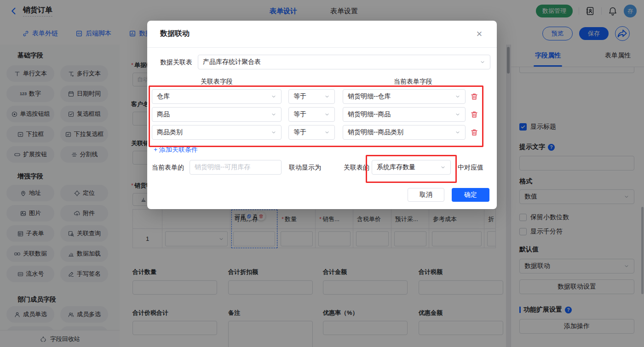  Describe the element at coordinates (404, 132) in the screenshot. I see `condition-current-field-select: 销货明细--商品类别` at that location.